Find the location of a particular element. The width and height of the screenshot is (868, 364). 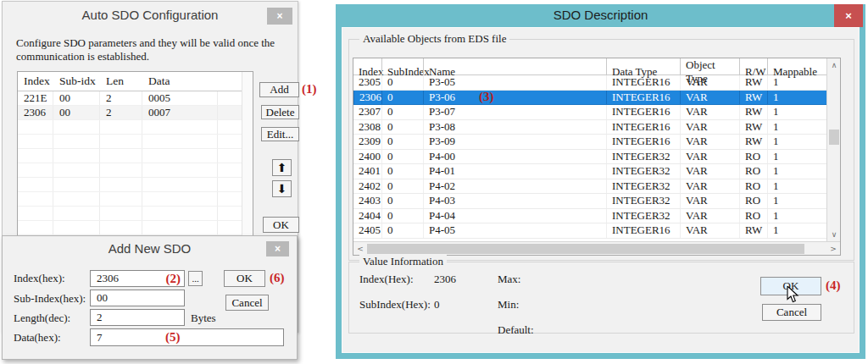

length-dec-input: 2 is located at coordinates (137, 317).